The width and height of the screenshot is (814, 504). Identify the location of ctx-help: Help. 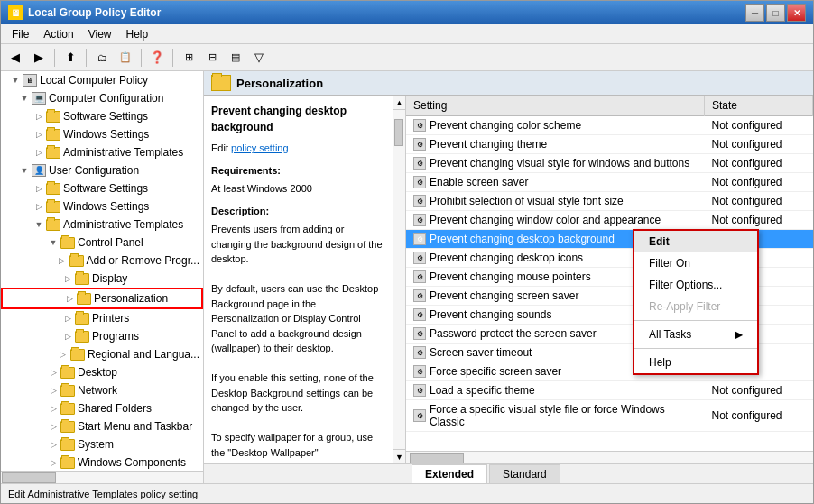
(696, 362).